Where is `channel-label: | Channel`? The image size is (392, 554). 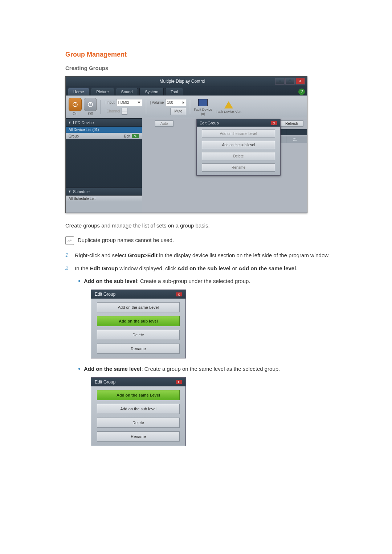 channel-label: | Channel is located at coordinates (113, 111).